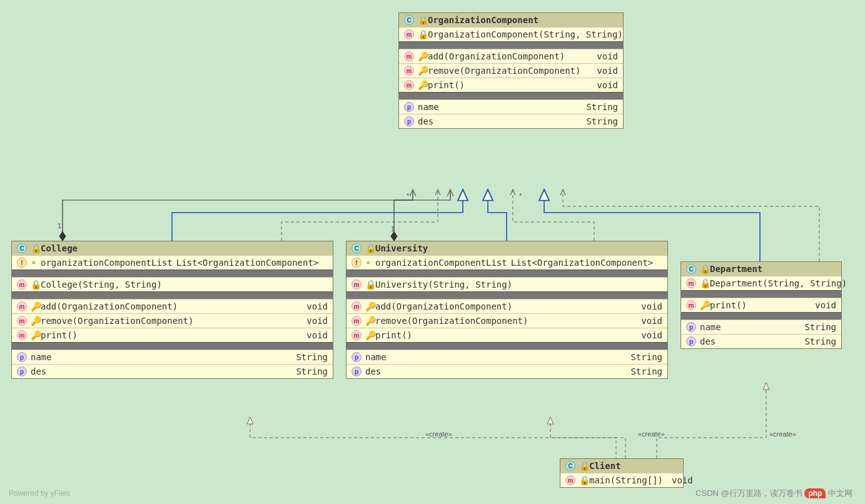 This screenshot has height=504, width=865. I want to click on class-name: OrganizationComponent, so click(483, 20).